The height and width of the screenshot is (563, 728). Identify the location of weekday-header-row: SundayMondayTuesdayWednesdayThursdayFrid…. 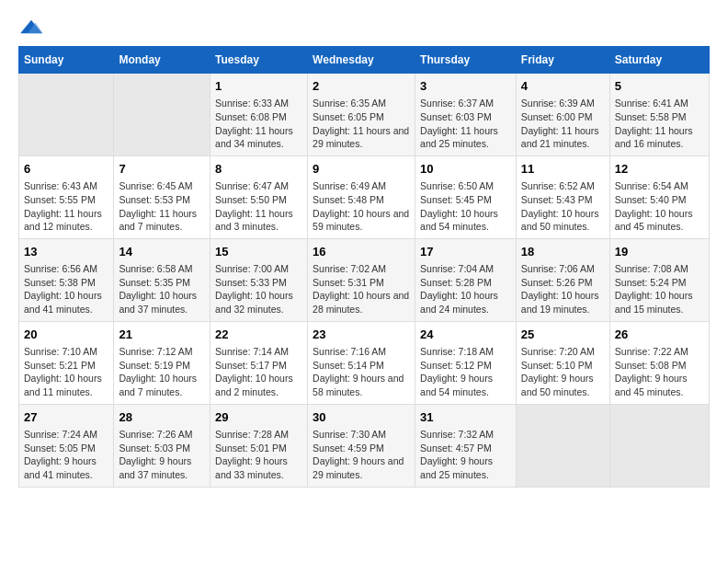
(364, 61).